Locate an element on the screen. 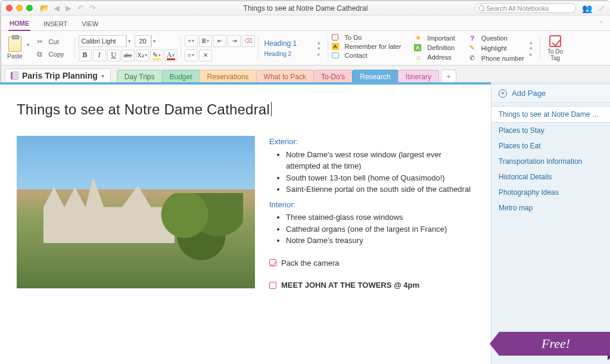 Image resolution: width=610 pixels, height=364 pixels. clear-format-button: ⌫ is located at coordinates (248, 41).